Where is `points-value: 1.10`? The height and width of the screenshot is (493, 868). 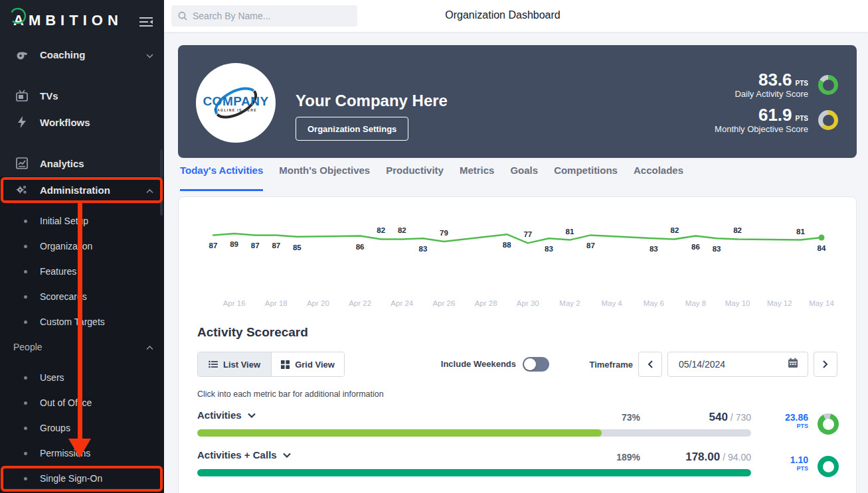
points-value: 1.10 is located at coordinates (785, 460).